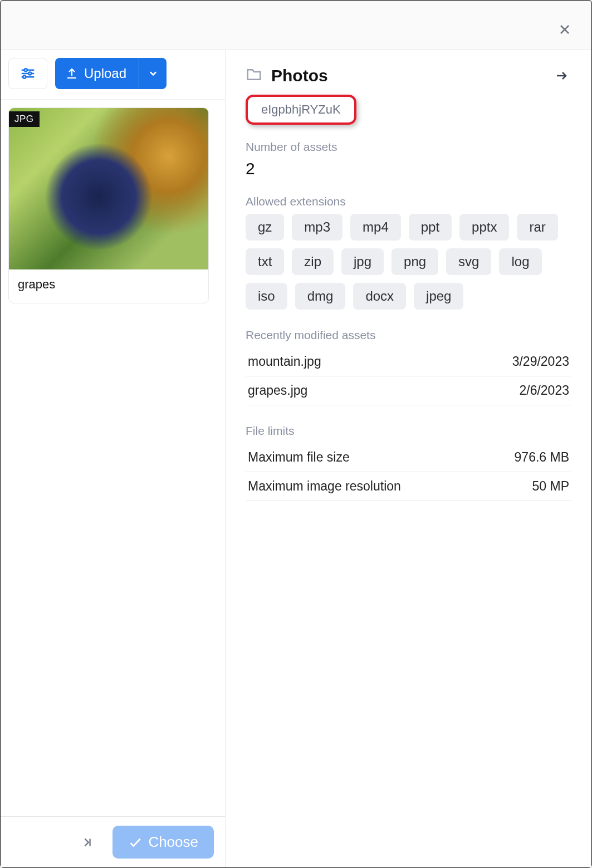 The image size is (592, 868). Describe the element at coordinates (313, 262) in the screenshot. I see `extension-tag: zip` at that location.